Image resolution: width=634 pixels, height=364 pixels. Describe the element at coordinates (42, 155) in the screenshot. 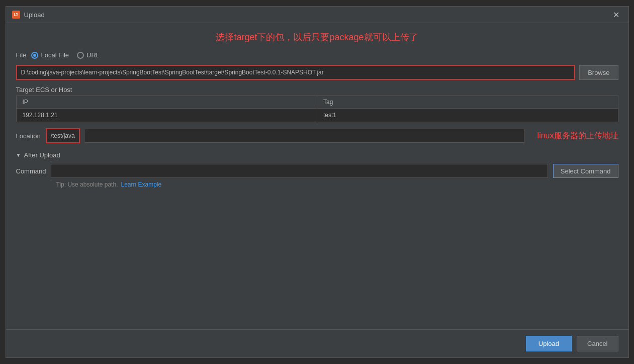

I see `after-upload-label: After Upload` at that location.